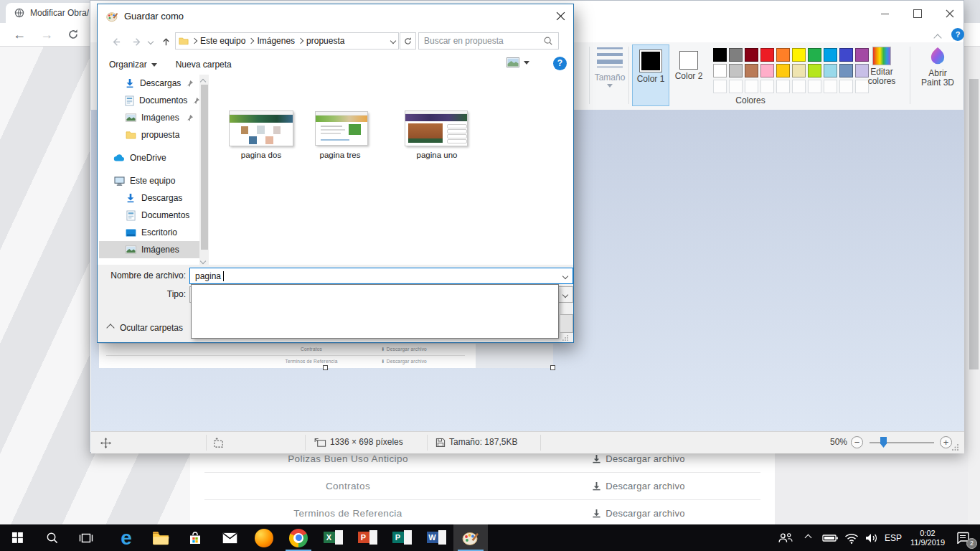 The image size is (980, 551). What do you see at coordinates (610, 66) in the screenshot?
I see `size-button: Tamaño` at bounding box center [610, 66].